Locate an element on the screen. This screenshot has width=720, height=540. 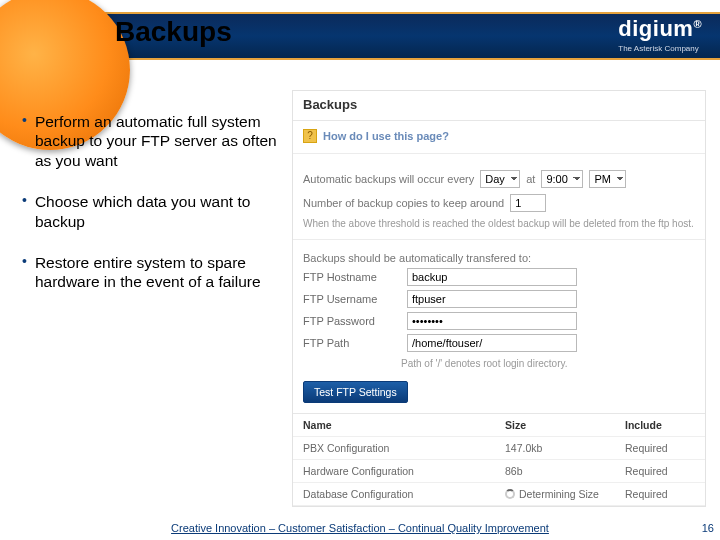
brand-logo: digium® The Asterisk Company is located at coordinates (660, 34).